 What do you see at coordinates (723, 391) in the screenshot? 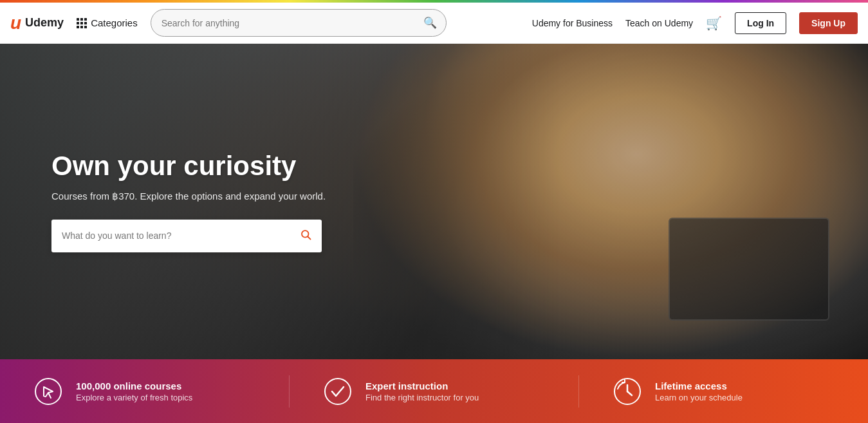
I see `stat-item-lifetime: Lifetime access Learn on your schedule` at bounding box center [723, 391].